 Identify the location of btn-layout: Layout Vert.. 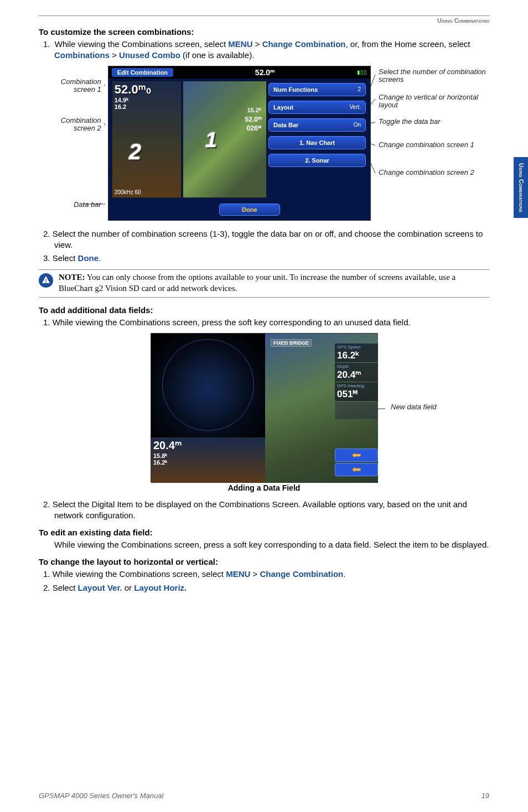
(317, 107).